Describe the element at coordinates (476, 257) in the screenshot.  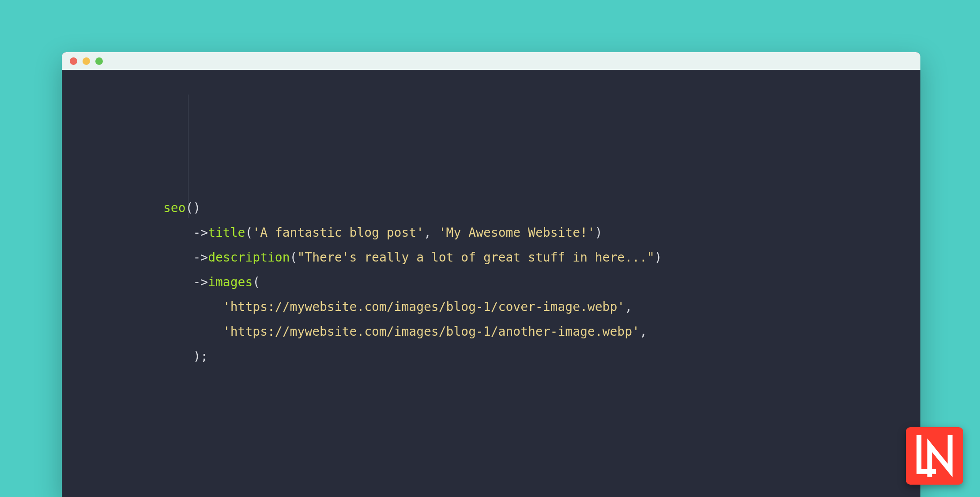
I see `code-string: "There's really a lot of great stuff in …` at that location.